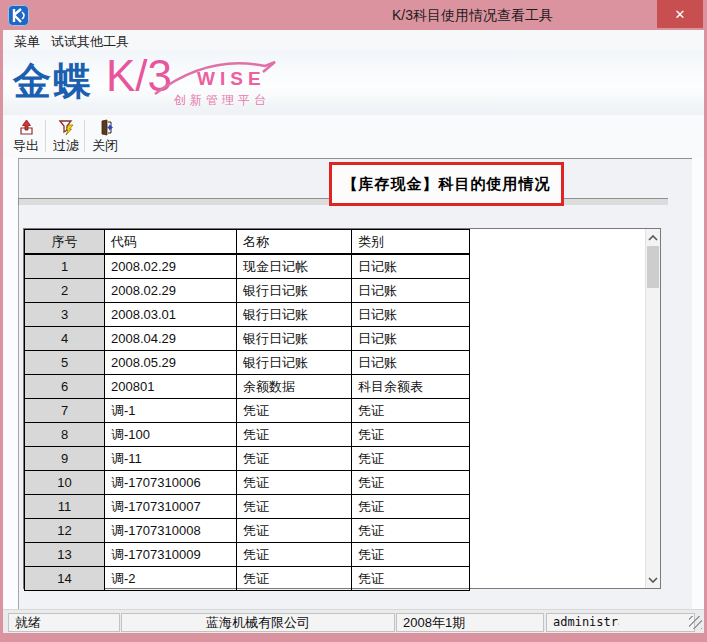 This screenshot has height=642, width=707. Describe the element at coordinates (248, 363) in the screenshot. I see `table-row: 52008.05.29银行日记账日记账` at that location.